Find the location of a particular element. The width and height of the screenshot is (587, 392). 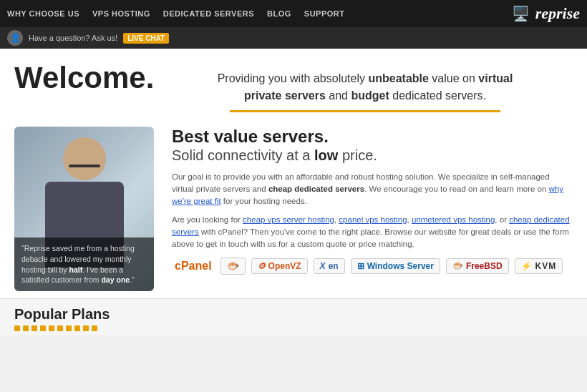

testimonial-text: "Reprise saved me from a hosting debacle… is located at coordinates (78, 264).